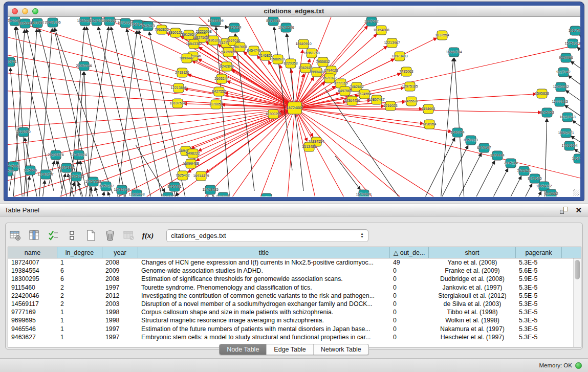  Describe the element at coordinates (120, 253) in the screenshot. I see `column-header-year: year` at that location.